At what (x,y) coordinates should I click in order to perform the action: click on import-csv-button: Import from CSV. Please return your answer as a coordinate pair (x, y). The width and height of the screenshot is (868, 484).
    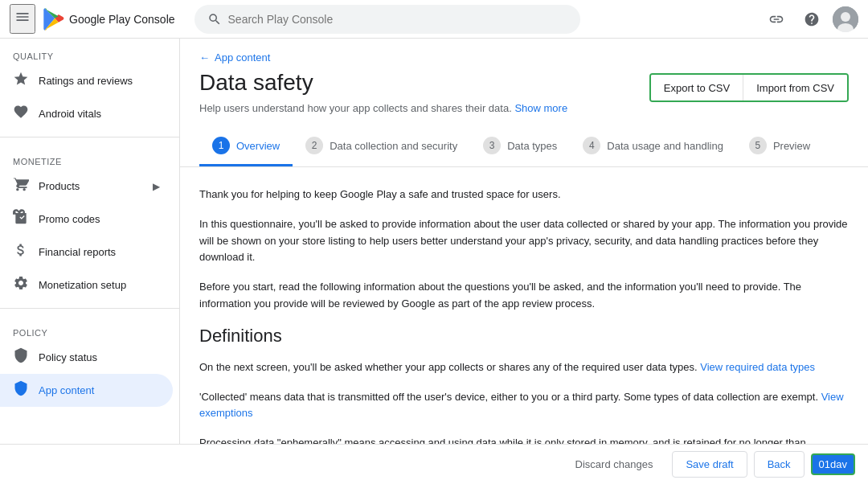
    Looking at the image, I should click on (796, 88).